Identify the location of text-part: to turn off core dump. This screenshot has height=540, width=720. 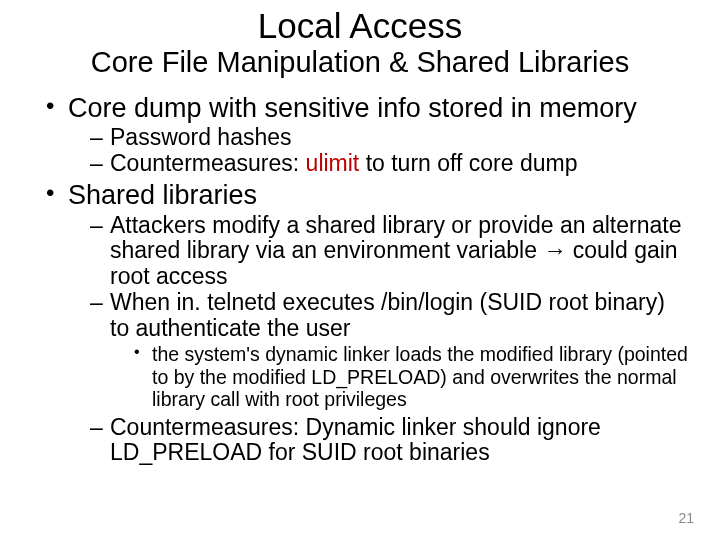
(468, 163).